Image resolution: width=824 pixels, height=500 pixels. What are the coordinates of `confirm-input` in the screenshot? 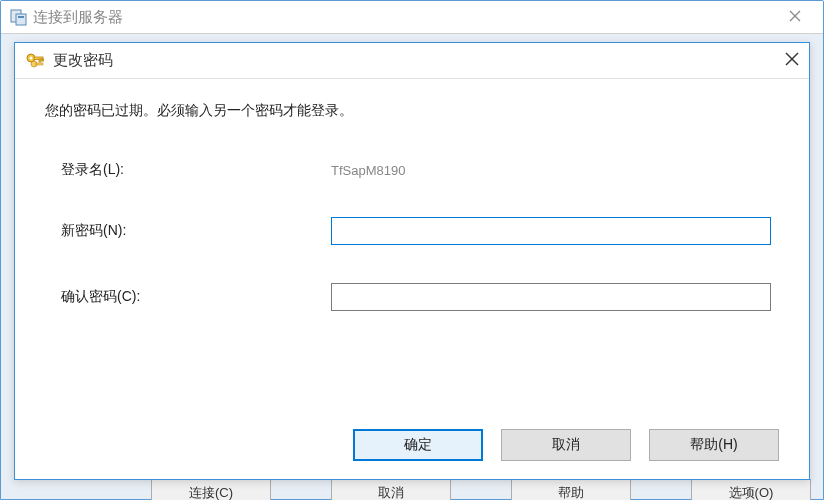 It's located at (551, 297).